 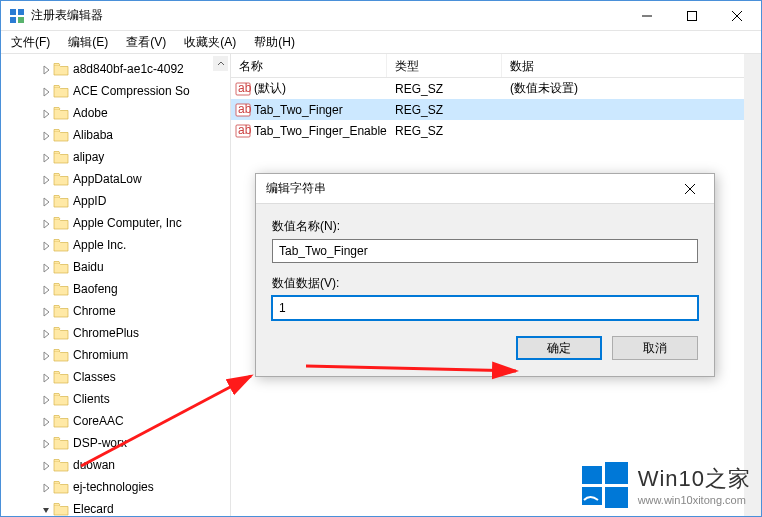 What do you see at coordinates (116, 223) in the screenshot?
I see `tree-item: Apple Computer, Inc` at bounding box center [116, 223].